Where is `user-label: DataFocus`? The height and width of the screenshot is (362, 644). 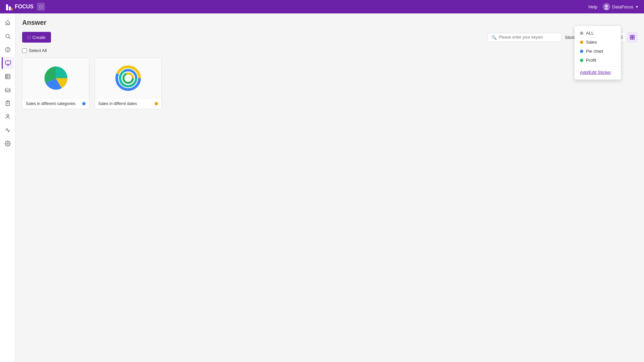
user-label: DataFocus is located at coordinates (623, 7).